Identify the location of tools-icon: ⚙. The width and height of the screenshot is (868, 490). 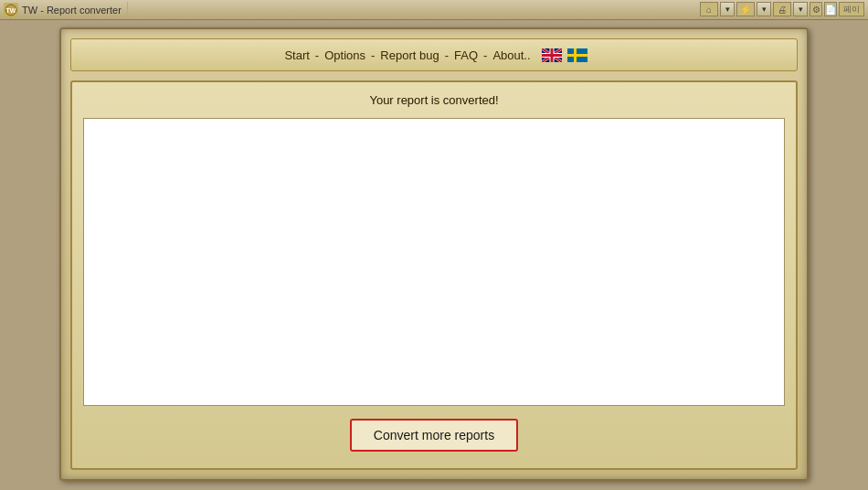
(816, 9).